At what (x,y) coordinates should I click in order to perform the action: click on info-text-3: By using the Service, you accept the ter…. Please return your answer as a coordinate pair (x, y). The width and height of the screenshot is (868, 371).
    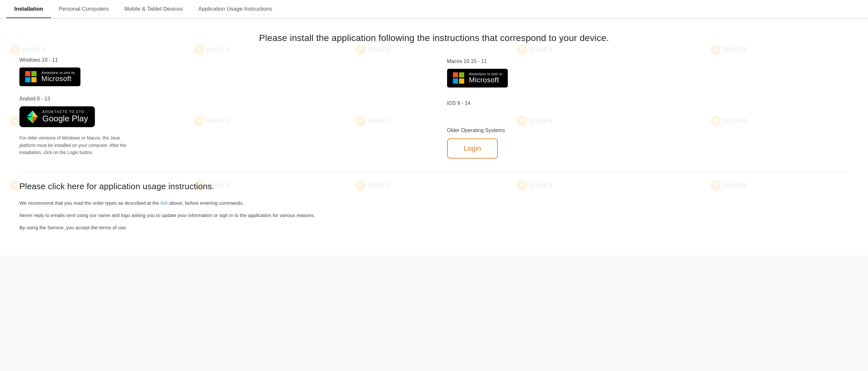
    Looking at the image, I should click on (434, 228).